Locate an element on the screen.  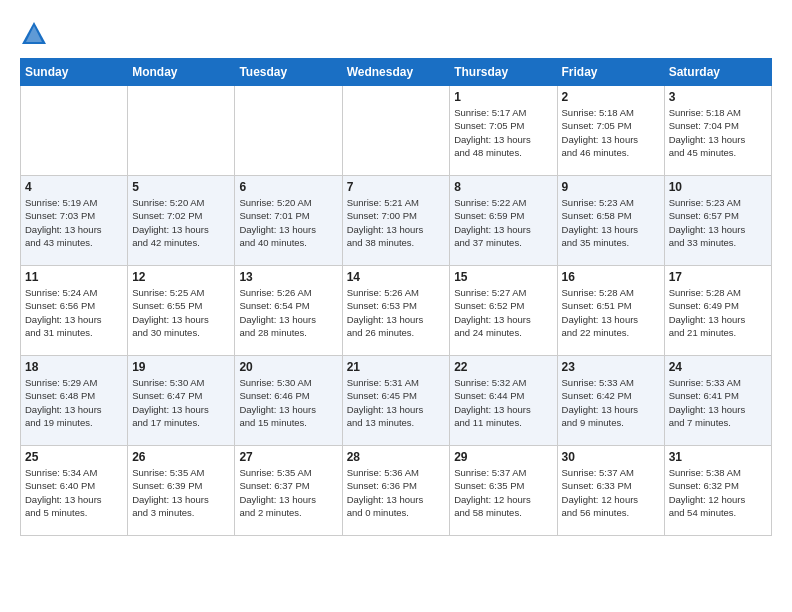
calendar-cell: 16Sunrise: 5:28 AM Sunset: 6:51 PM Dayli… is located at coordinates (610, 311).